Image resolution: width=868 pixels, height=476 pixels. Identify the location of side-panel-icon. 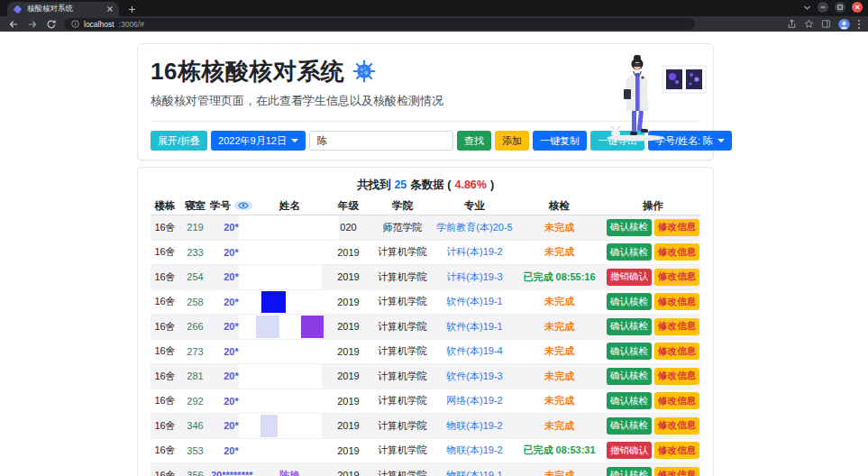
(826, 23).